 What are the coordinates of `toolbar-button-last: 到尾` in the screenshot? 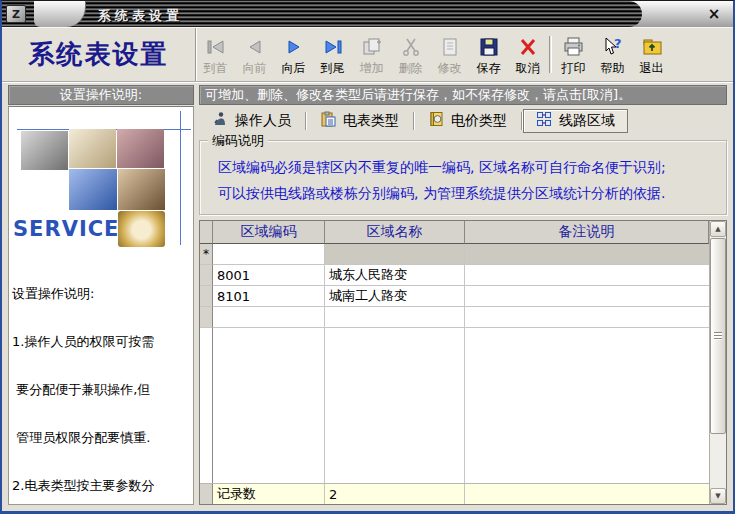 It's located at (332, 54).